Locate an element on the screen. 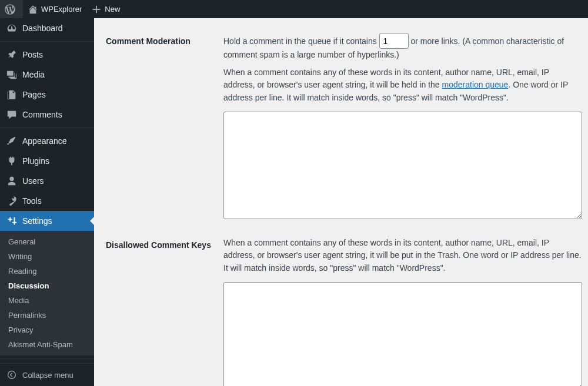  sidebar-item-label: Dashboard is located at coordinates (42, 28).